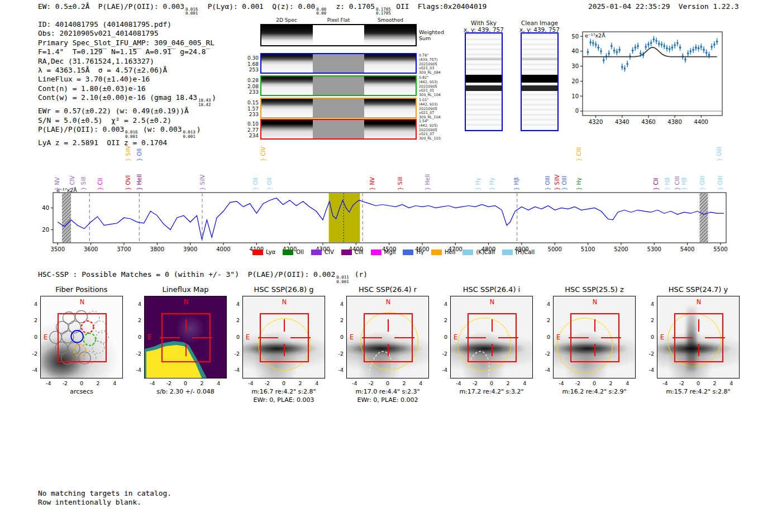  What do you see at coordinates (293, 252) in the screenshot?
I see `legend-item: OII` at bounding box center [293, 252].